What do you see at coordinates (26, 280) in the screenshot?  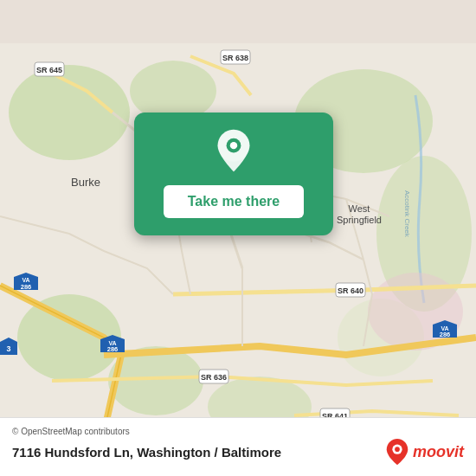 I see `svg-text: VA` at bounding box center [26, 280].